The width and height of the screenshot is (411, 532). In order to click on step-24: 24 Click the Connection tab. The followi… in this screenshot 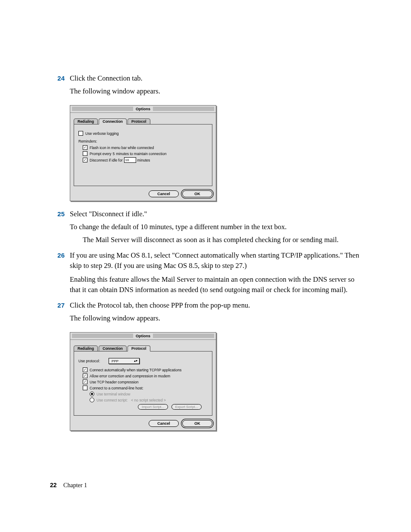, I will do `click(206, 86)`.